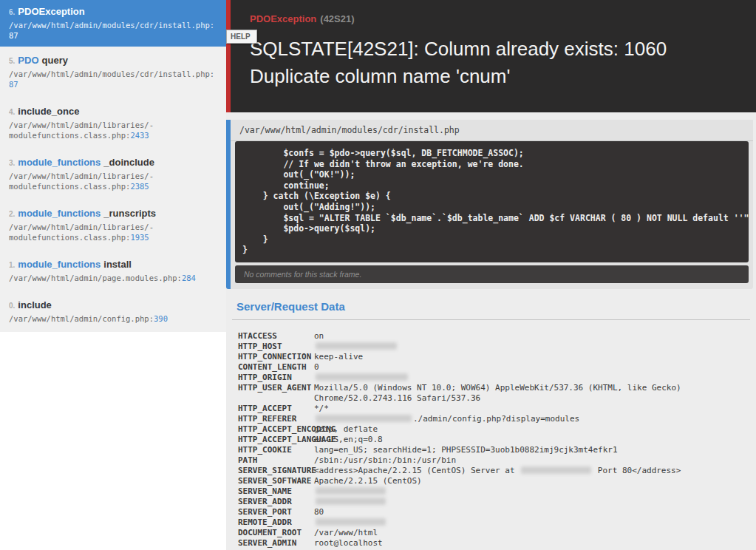 The height and width of the screenshot is (550, 756). Describe the element at coordinates (12, 306) in the screenshot. I see `frame-number: 0.` at that location.